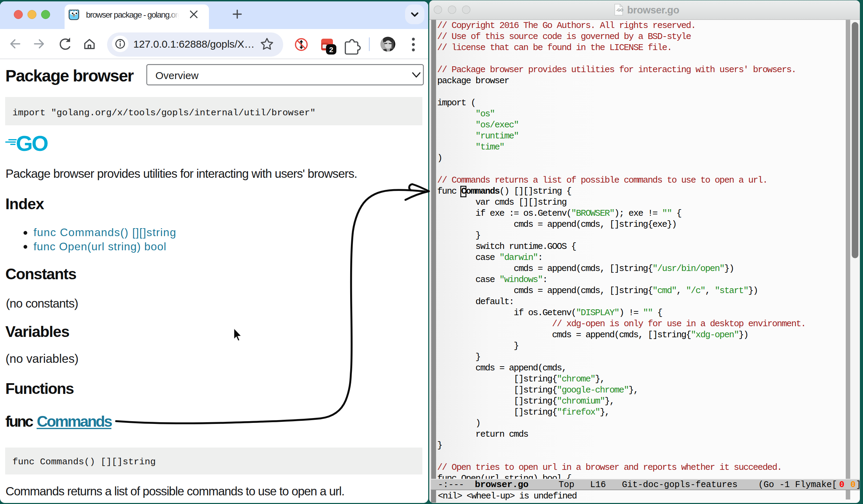 This screenshot has width=863, height=504. I want to click on svg-text: Variables, so click(37, 331).